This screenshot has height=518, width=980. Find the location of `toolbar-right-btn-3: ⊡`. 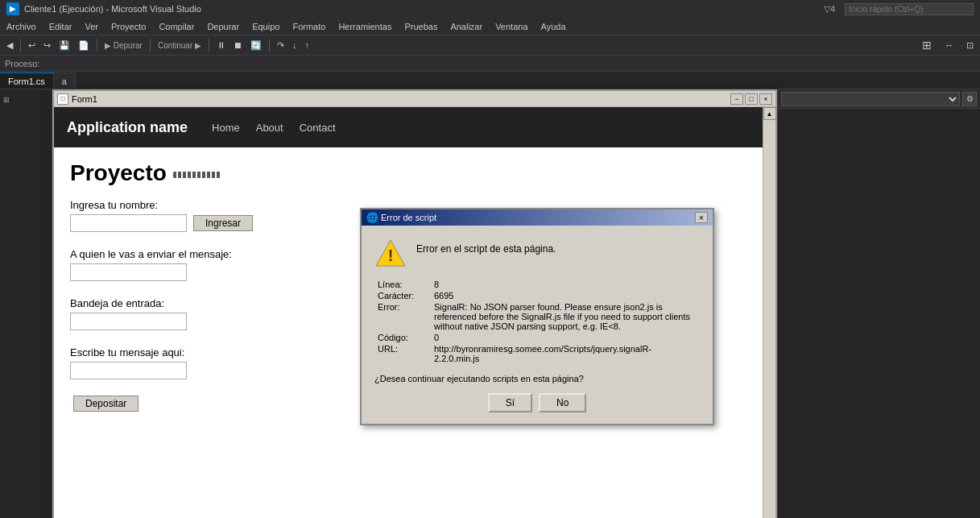

toolbar-right-btn-3: ⊡ is located at coordinates (970, 45).